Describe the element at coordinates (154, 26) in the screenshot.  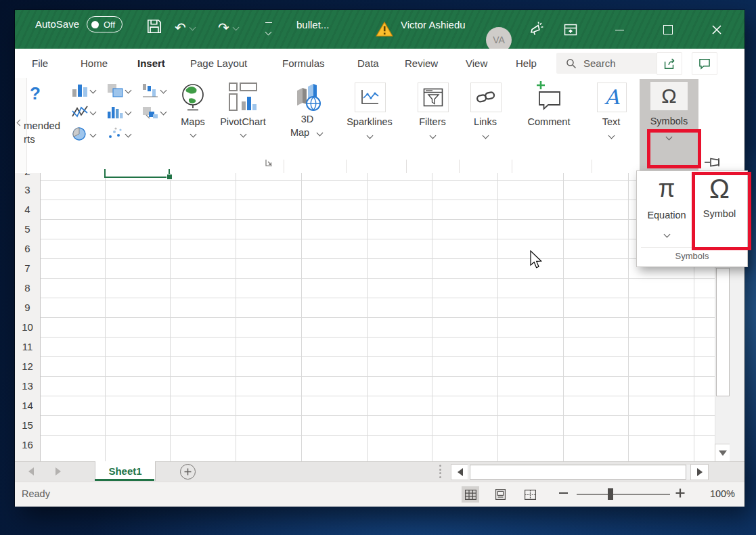
I see `save-button` at that location.